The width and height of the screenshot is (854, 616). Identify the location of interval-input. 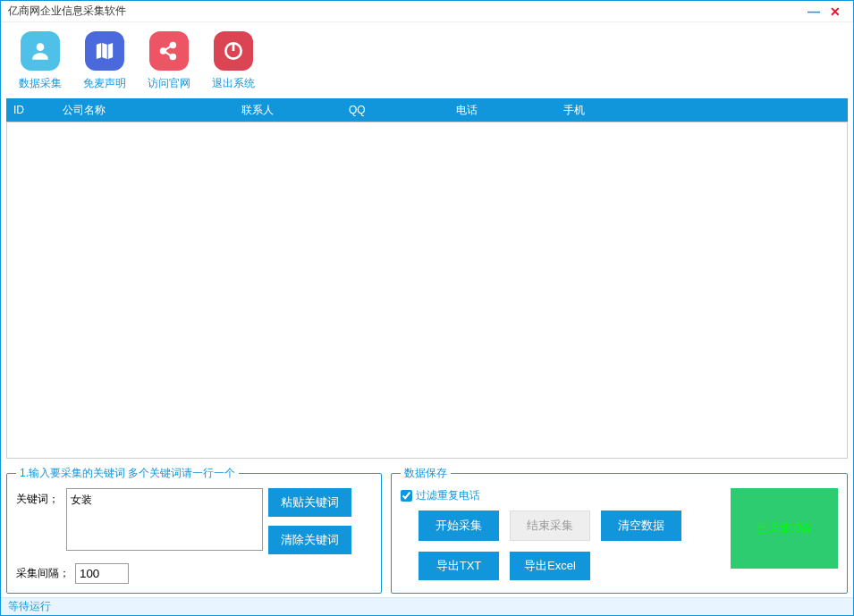
(102, 574).